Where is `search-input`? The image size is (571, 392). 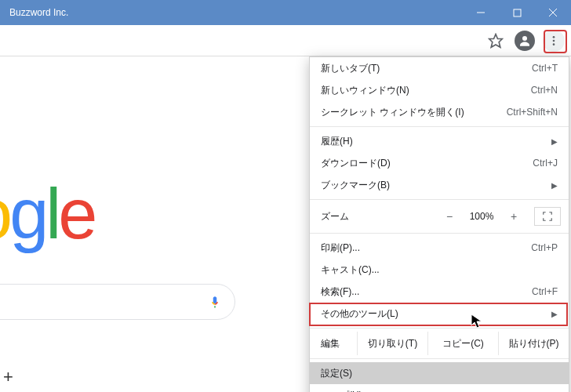
search-input is located at coordinates (118, 302).